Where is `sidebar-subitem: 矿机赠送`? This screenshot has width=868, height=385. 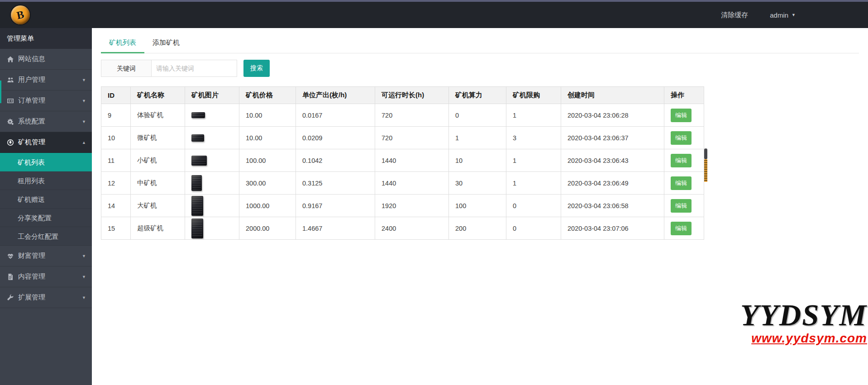 sidebar-subitem: 矿机赠送 is located at coordinates (46, 199).